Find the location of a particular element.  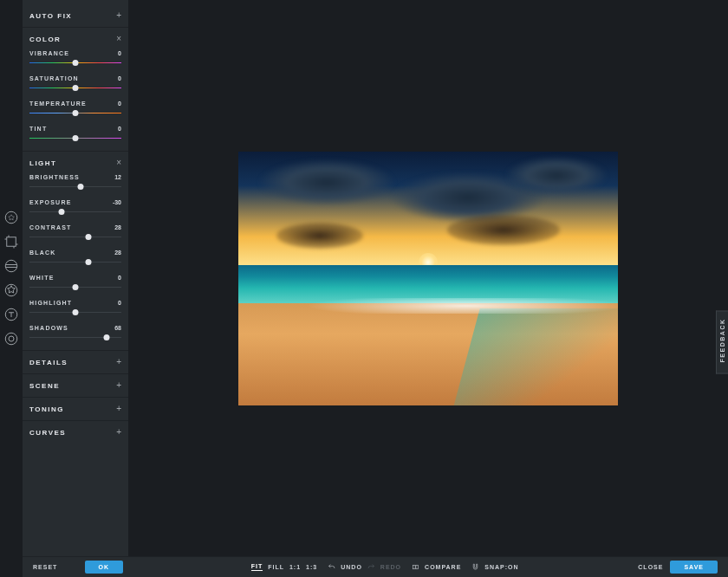

effects-icon is located at coordinates (11, 290).